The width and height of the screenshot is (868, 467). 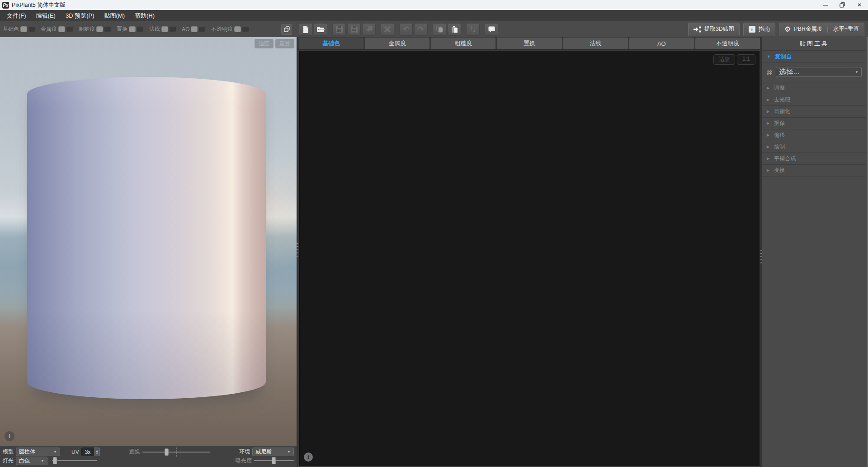 What do you see at coordinates (825, 5) in the screenshot?
I see `minimize-button` at bounding box center [825, 5].